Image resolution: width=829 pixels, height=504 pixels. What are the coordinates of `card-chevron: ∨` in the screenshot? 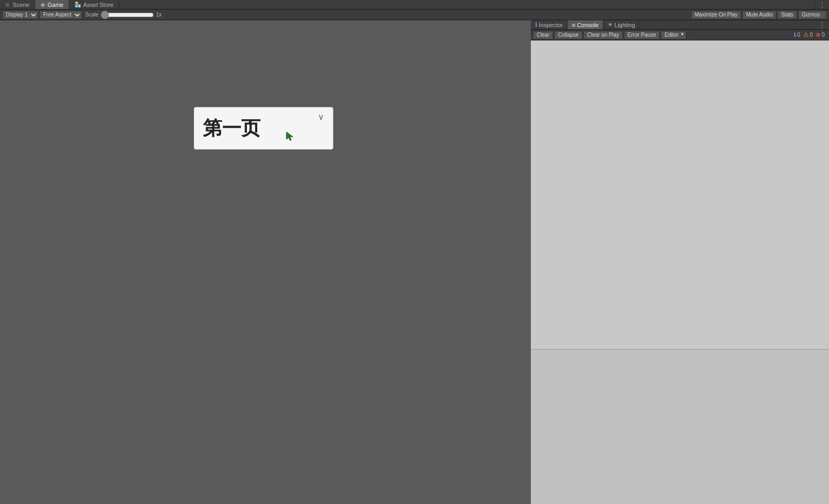 It's located at (321, 117).